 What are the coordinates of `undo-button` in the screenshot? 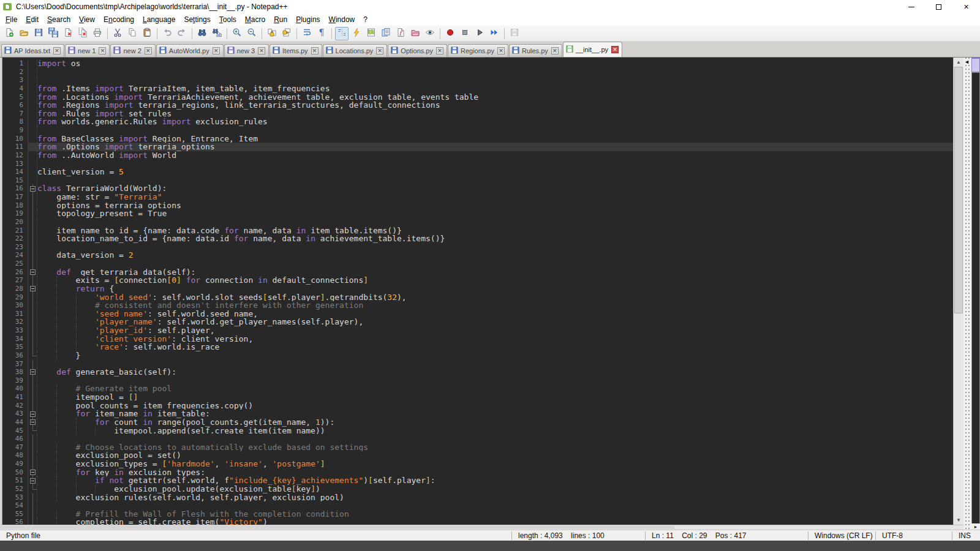 It's located at (167, 34).